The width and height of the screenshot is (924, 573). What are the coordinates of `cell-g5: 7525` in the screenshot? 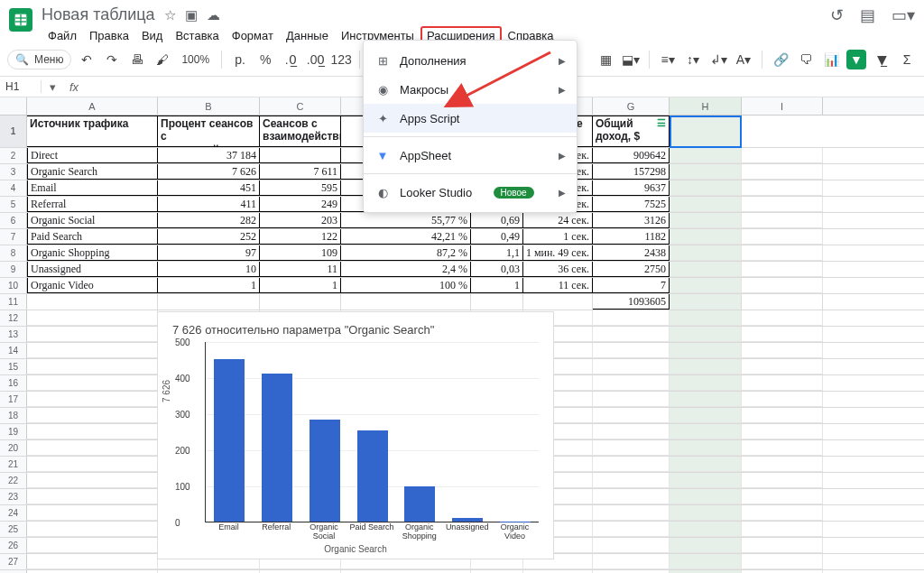 It's located at (632, 204).